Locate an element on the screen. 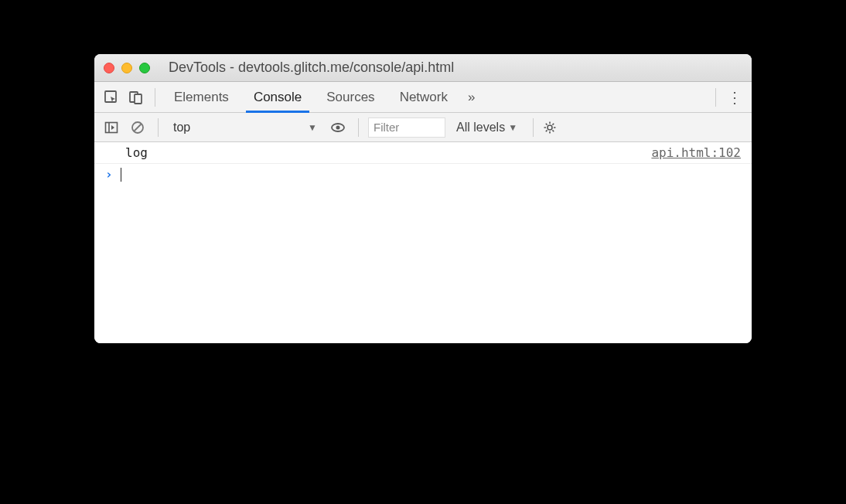  tab-sources: Sources is located at coordinates (350, 97).